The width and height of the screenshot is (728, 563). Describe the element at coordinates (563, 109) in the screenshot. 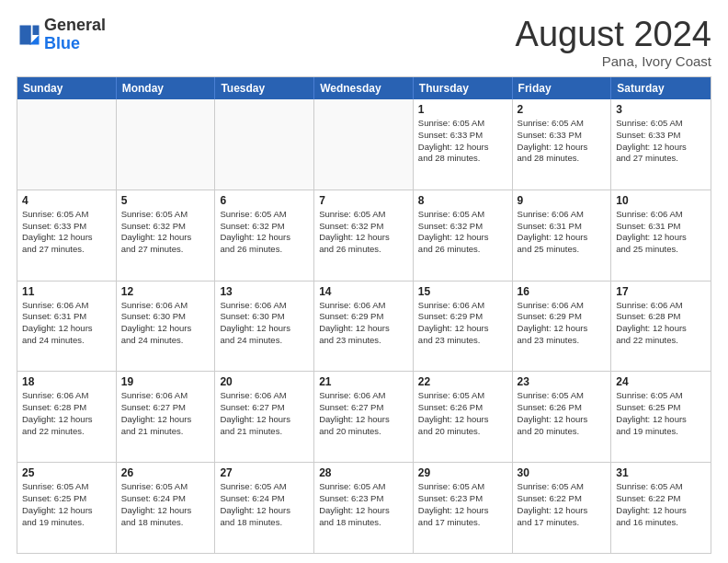

I see `day-number: 2` at that location.